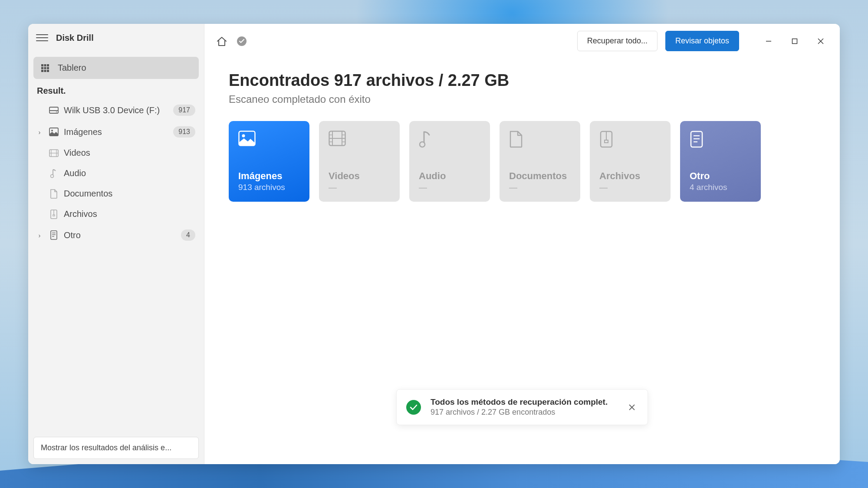 The height and width of the screenshot is (488, 868). I want to click on show-results-button: Mostrar los resultados del análisis e..., so click(116, 448).